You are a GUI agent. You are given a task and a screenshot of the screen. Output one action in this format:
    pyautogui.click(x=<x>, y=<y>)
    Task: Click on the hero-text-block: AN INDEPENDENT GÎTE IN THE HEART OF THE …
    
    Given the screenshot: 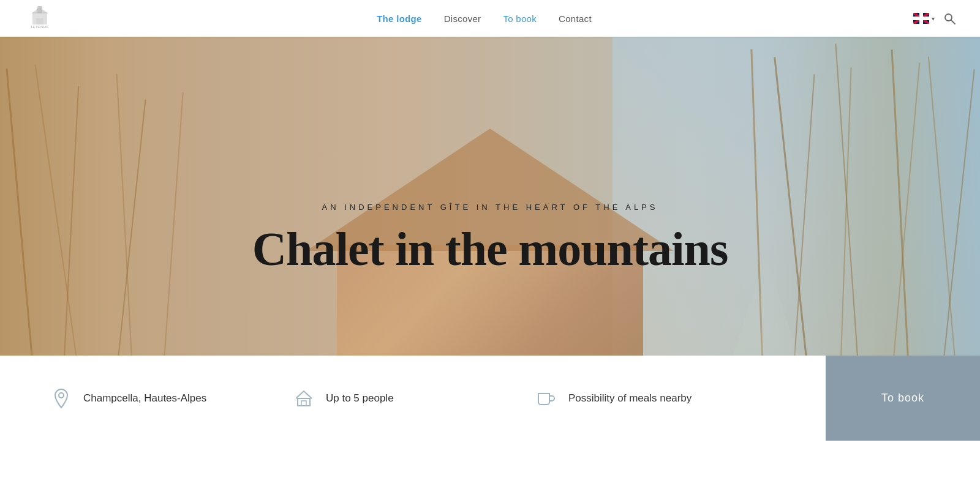 What is the action you would take?
    pyautogui.click(x=490, y=239)
    